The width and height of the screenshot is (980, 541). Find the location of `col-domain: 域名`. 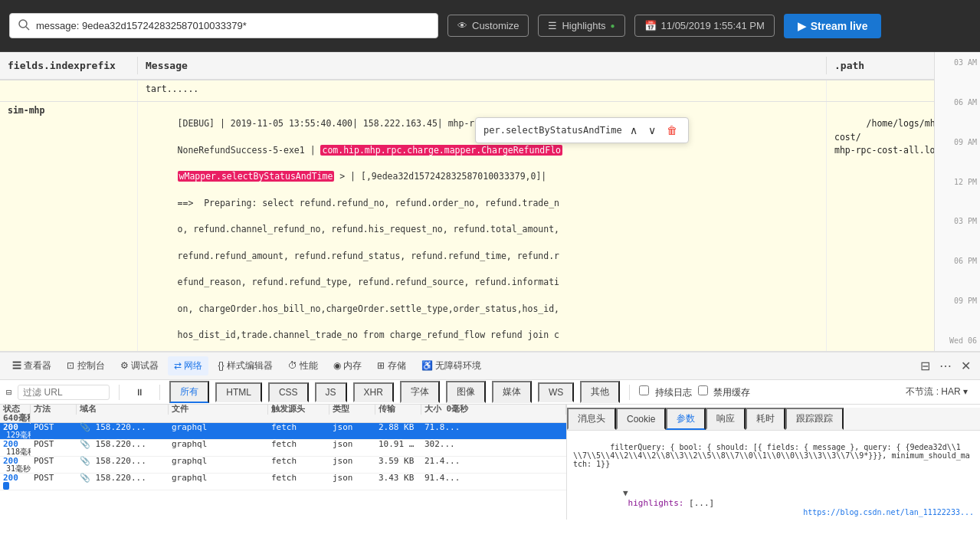

col-domain: 域名 is located at coordinates (123, 409).